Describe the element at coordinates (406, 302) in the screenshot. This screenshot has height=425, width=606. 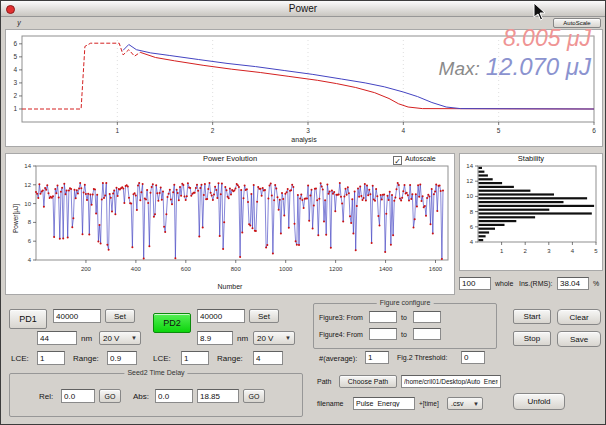
I see `figure-configure-title: Figure configure` at that location.